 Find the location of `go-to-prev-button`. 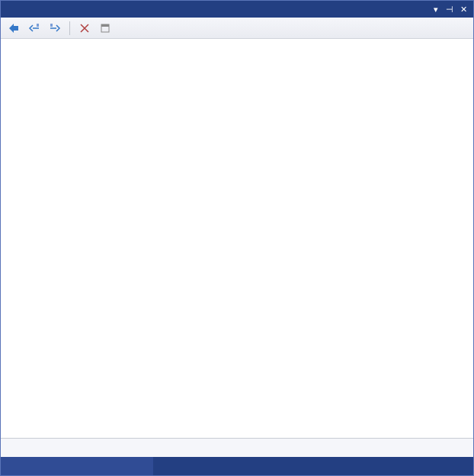

go-to-prev-button is located at coordinates (34, 28).